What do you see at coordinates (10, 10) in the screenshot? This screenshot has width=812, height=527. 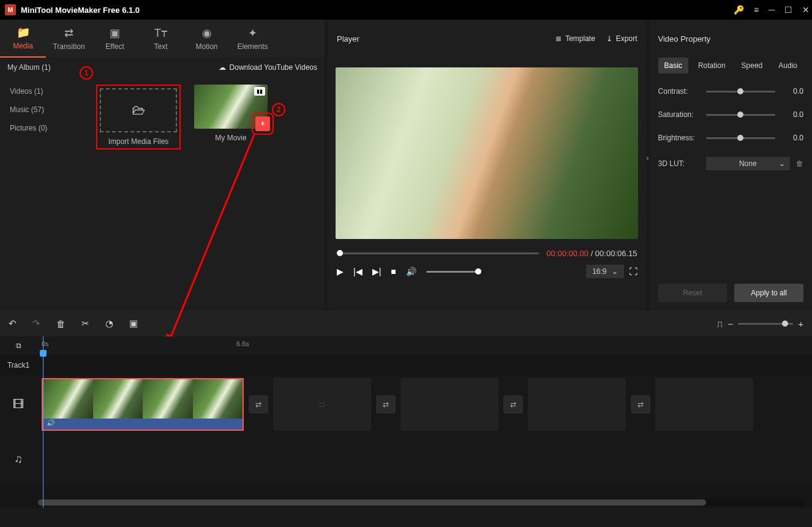 I see `app-logo-icon: M` at bounding box center [10, 10].